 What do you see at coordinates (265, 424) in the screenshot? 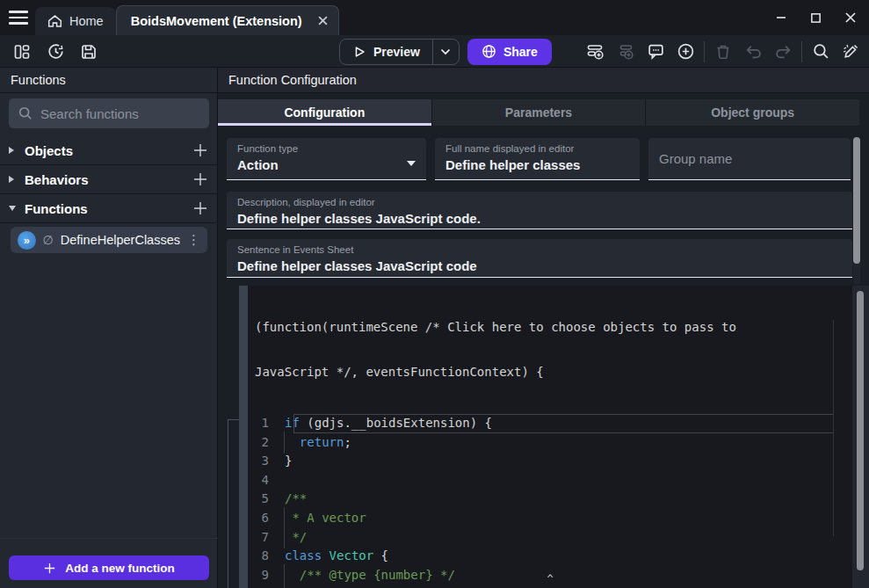
I see `line-number: 1` at bounding box center [265, 424].